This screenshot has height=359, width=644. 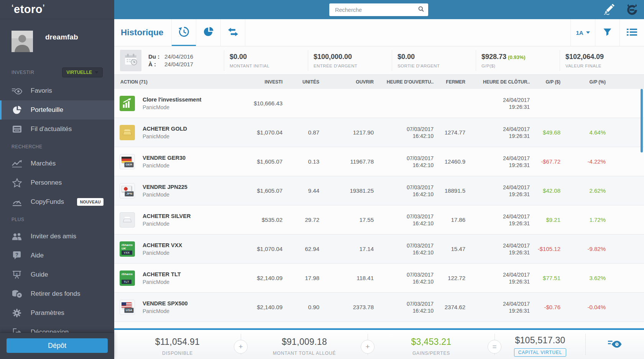 I want to click on table-row: JPN VENDRE JPN225PanicMode $1,605.07 9.4…, so click(x=379, y=191).